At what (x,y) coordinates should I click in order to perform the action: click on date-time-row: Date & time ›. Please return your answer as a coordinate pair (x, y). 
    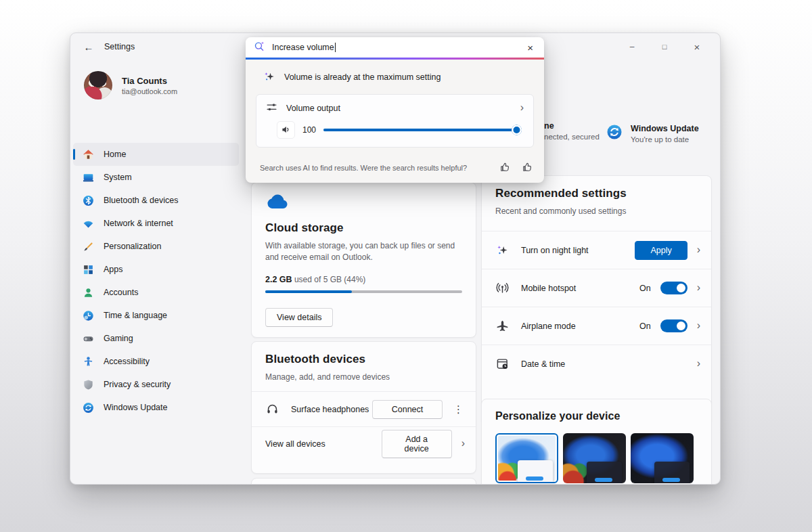
    Looking at the image, I should click on (597, 363).